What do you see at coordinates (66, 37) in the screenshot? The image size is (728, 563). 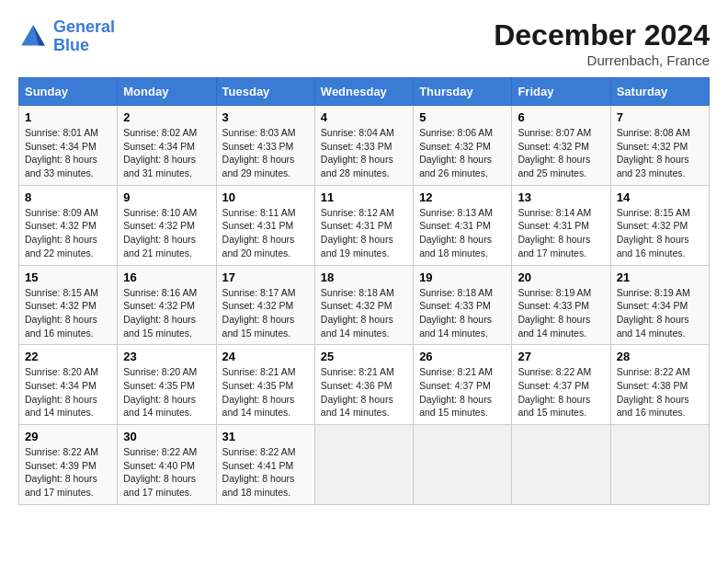 I see `logo: General Blue` at bounding box center [66, 37].